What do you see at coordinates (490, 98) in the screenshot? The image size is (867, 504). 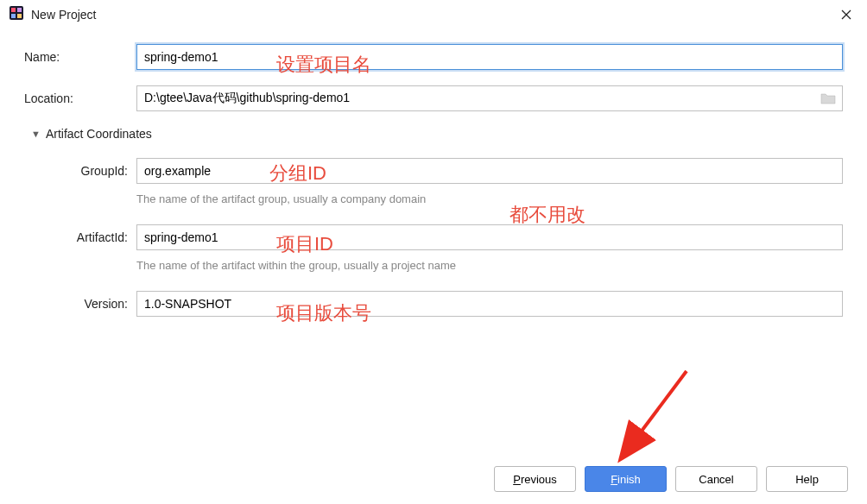 I see `location-input` at bounding box center [490, 98].